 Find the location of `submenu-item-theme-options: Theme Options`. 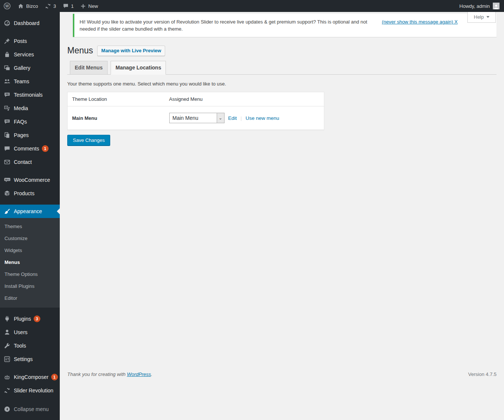

submenu-item-theme-options: Theme Options is located at coordinates (30, 274).